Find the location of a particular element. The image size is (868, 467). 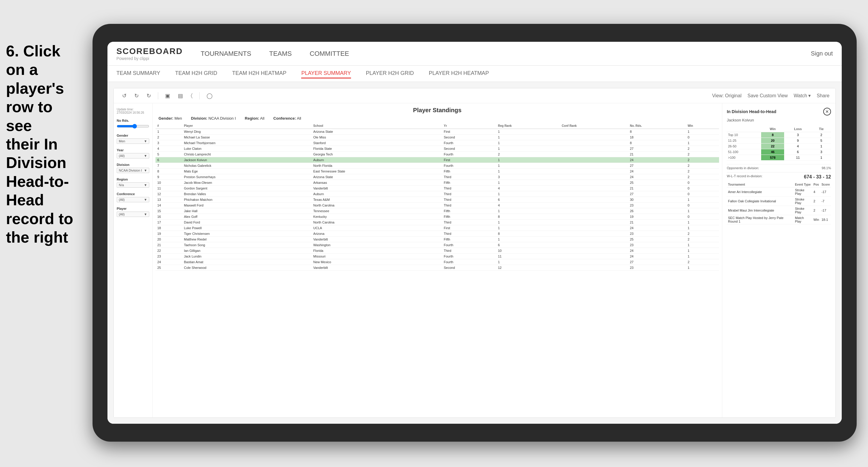

gender-select: Men ▼ is located at coordinates (133, 141).